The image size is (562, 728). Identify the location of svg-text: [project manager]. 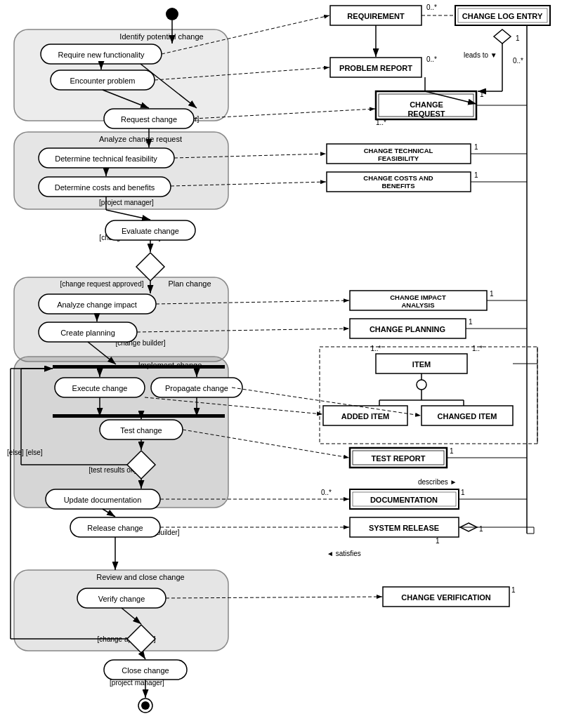
(126, 202).